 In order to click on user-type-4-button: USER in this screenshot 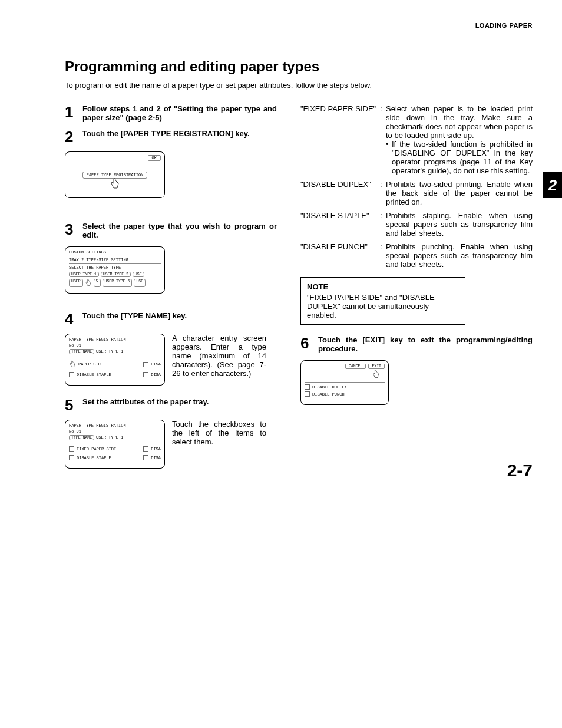, I will do `click(76, 283)`.